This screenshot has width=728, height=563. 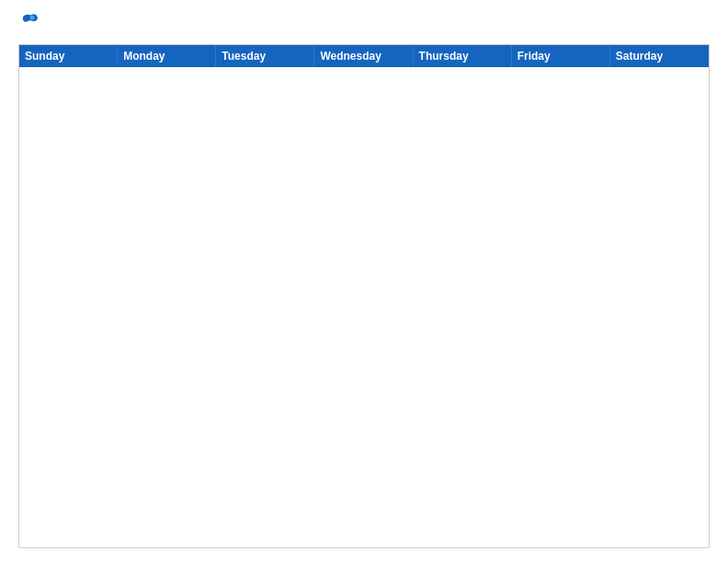 What do you see at coordinates (561, 56) in the screenshot?
I see `weekday-header-friday: Friday` at bounding box center [561, 56].